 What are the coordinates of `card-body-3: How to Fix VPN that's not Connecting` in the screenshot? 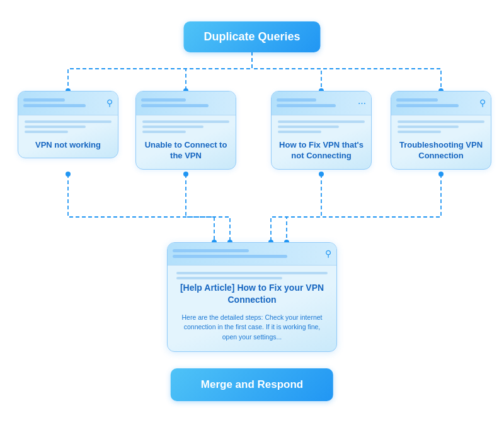 It's located at (321, 143).